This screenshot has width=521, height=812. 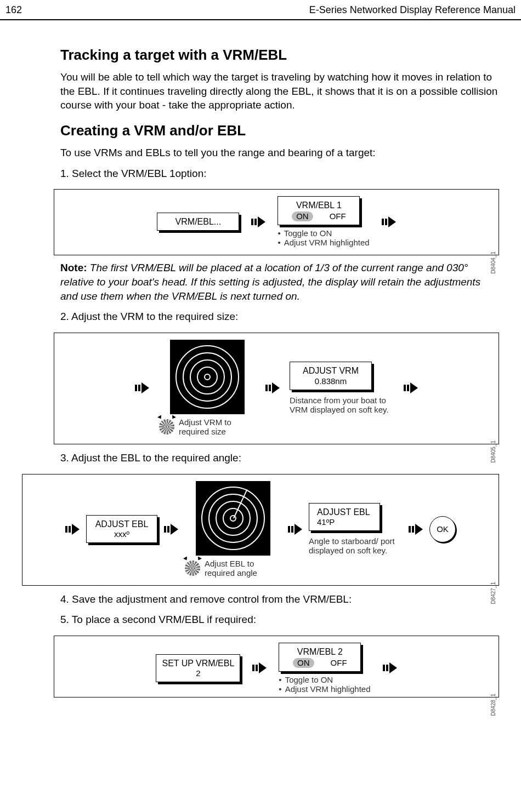 I want to click on page-number: 162, so click(x=14, y=10).